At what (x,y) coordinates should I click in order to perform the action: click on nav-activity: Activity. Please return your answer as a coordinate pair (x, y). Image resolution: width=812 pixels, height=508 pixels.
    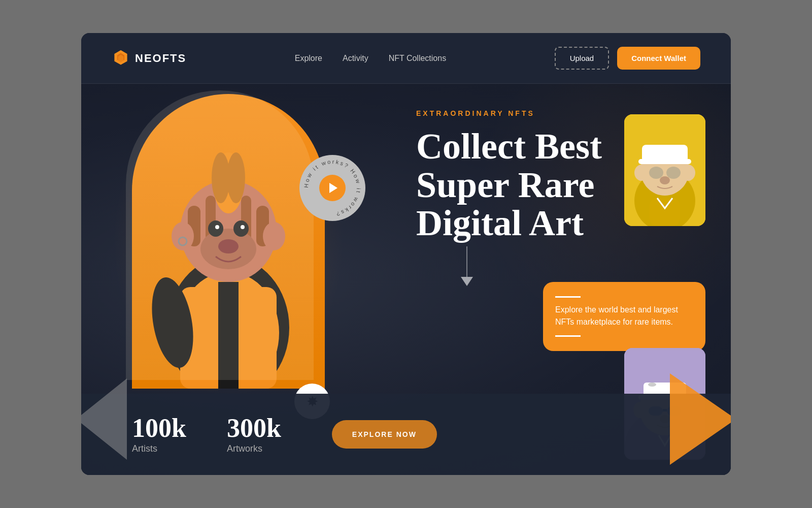
    Looking at the image, I should click on (355, 58).